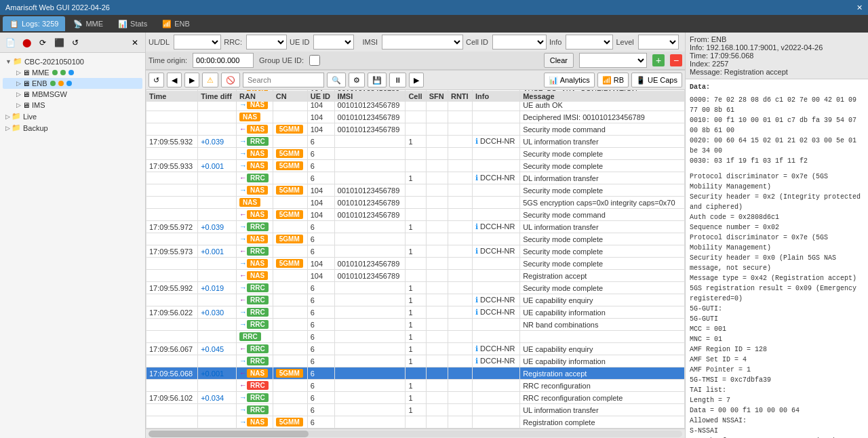  What do you see at coordinates (176, 24) in the screenshot?
I see `tab-enb: 📶 ENB` at bounding box center [176, 24].